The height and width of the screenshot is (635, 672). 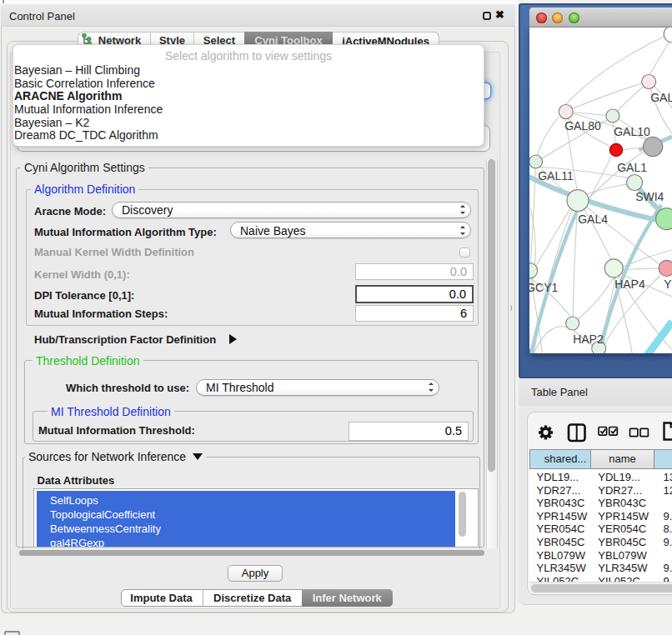 I want to click on svg-text: GAL80, so click(x=583, y=126).